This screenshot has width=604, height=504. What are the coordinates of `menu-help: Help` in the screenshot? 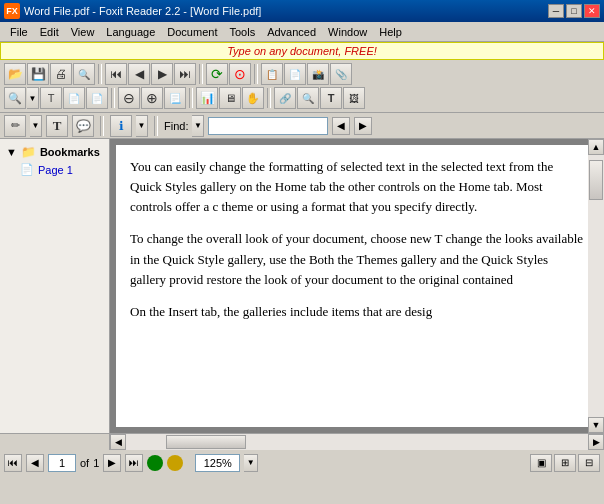 It's located at (390, 32).